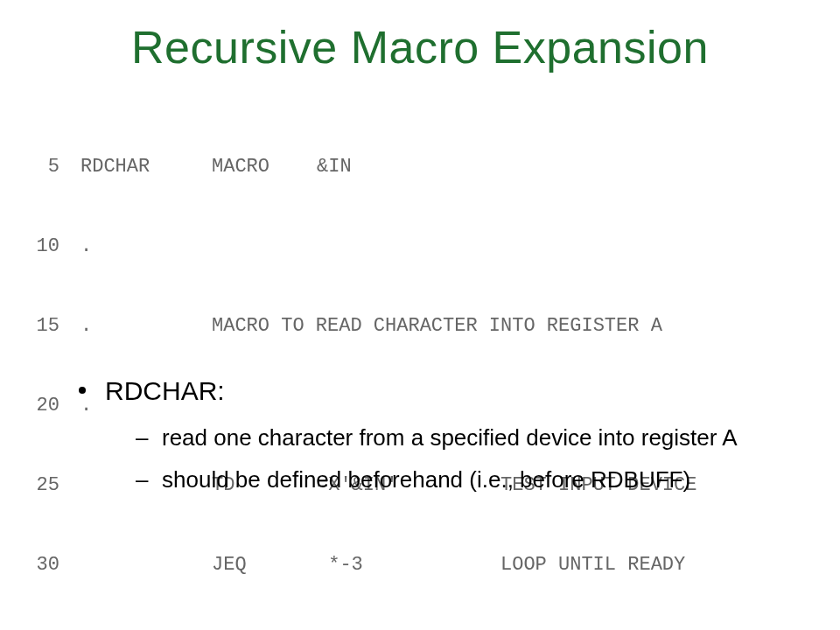 This screenshot has width=840, height=630. I want to click on bullet-level1: RDCHAR:, so click(436, 391).